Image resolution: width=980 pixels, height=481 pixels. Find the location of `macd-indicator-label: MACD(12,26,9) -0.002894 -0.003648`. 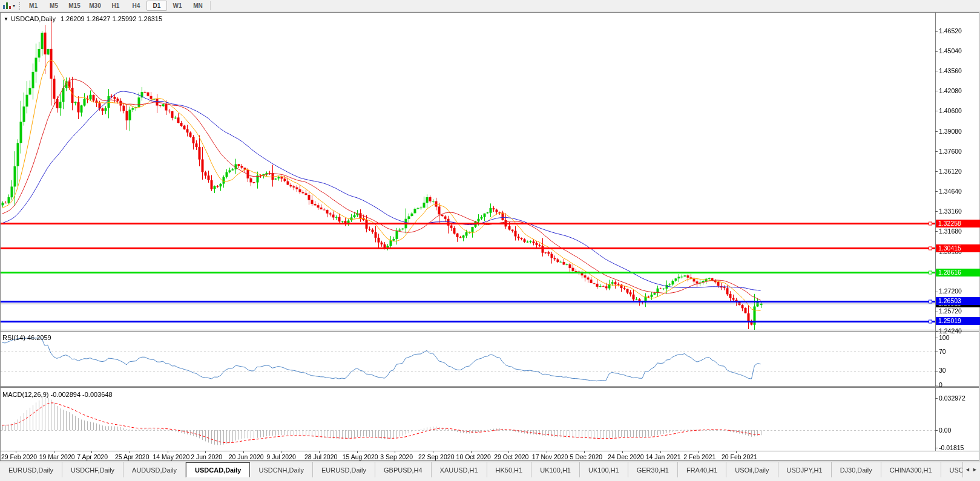

macd-indicator-label: MACD(12,26,9) -0.002894 -0.003648 is located at coordinates (58, 394).